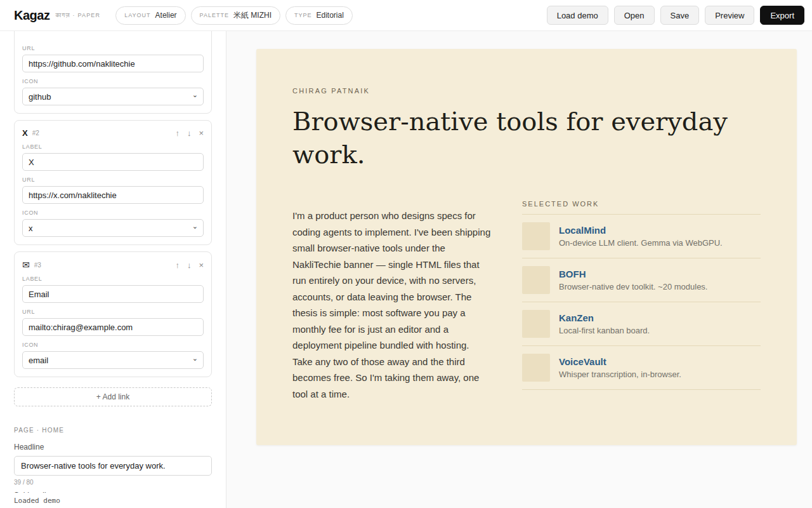  Describe the element at coordinates (620, 375) in the screenshot. I see `project-description: Whisper transcription, in-browser.` at that location.